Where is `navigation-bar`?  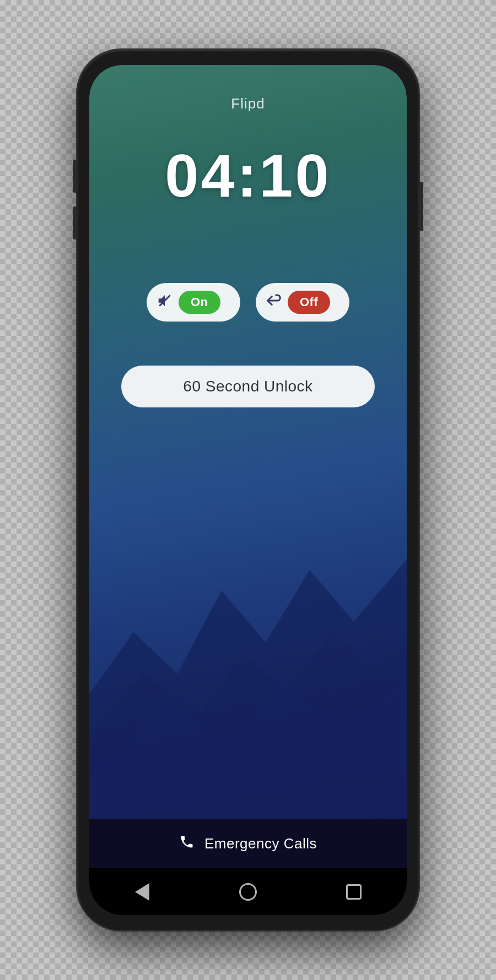
navigation-bar is located at coordinates (248, 892).